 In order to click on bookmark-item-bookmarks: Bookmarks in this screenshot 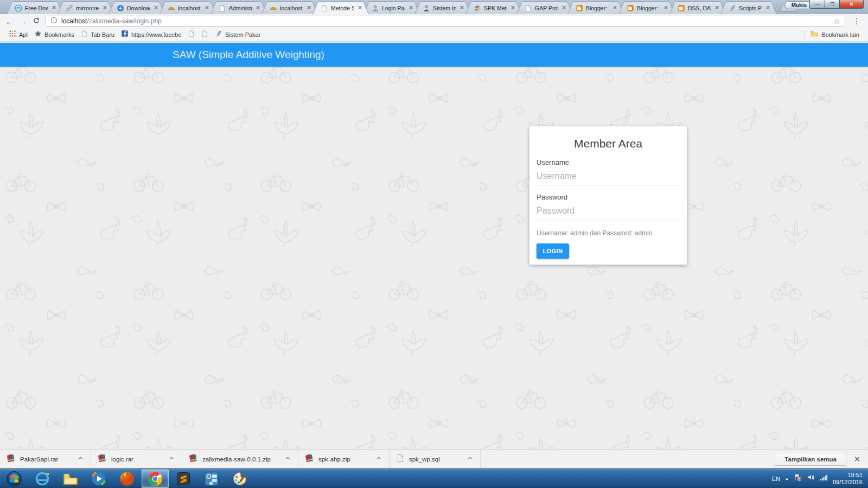, I will do `click(54, 35)`.